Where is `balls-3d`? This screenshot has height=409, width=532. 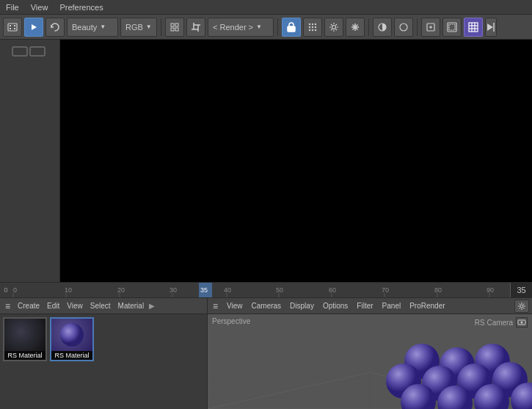
balls-3d is located at coordinates (422, 365).